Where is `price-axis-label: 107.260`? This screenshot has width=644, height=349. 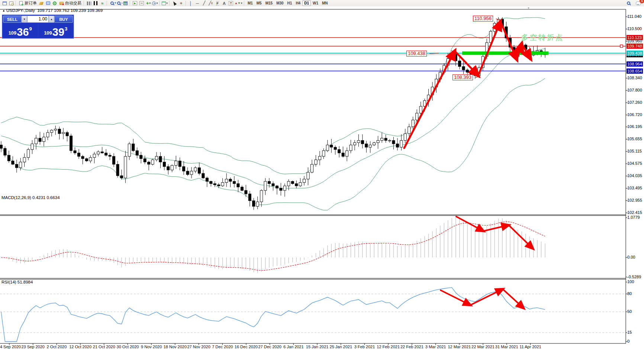 price-axis-label: 107.260 is located at coordinates (635, 103).